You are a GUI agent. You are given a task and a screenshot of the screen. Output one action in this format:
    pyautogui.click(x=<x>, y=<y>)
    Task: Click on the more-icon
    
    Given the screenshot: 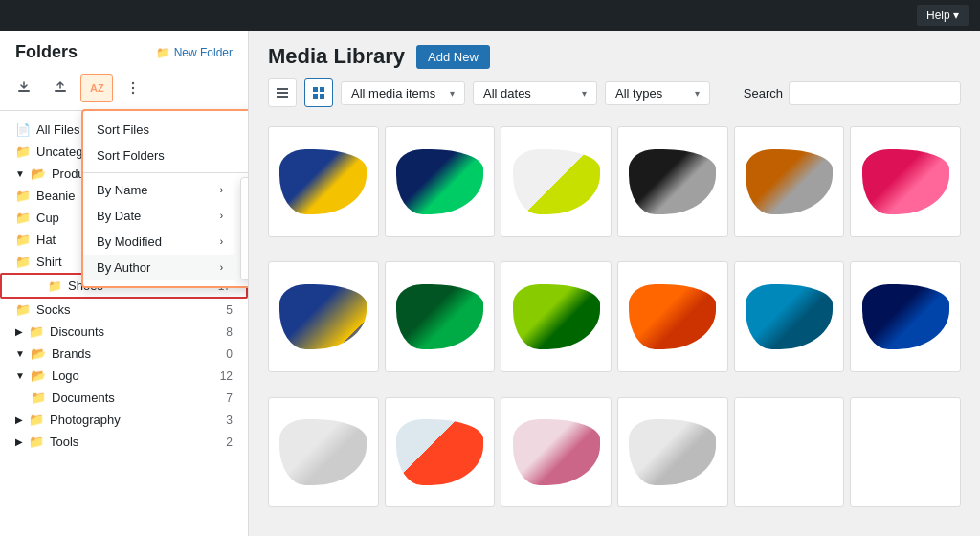 What is the action you would take?
    pyautogui.click(x=133, y=88)
    